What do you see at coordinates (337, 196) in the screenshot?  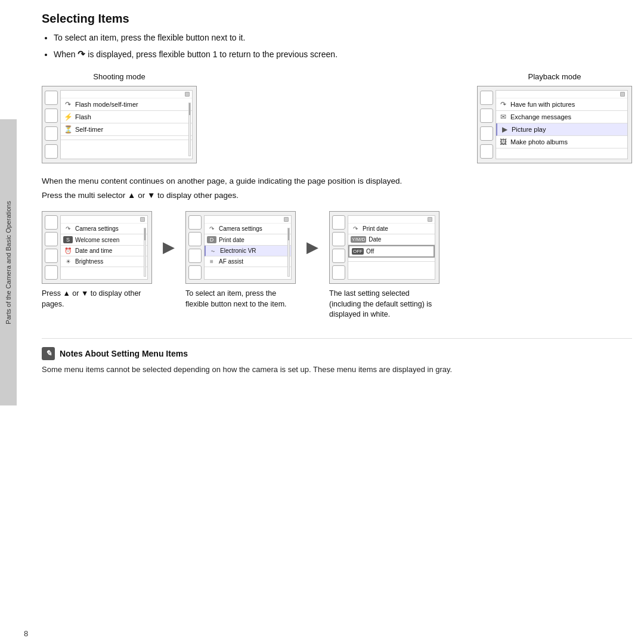 I see `section2-p2: Press the multi selector ▲ or ▼ to displ…` at bounding box center [337, 196].